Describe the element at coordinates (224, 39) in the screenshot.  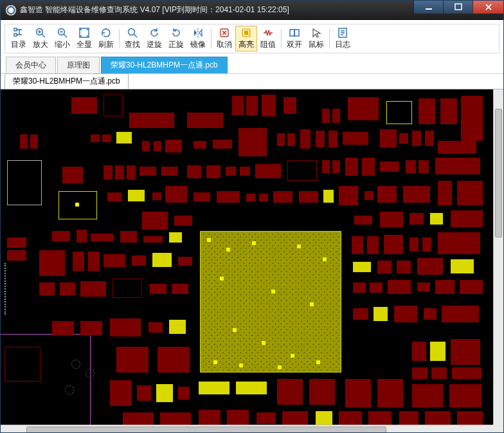
I see `tool-cancel: 取消` at that location.